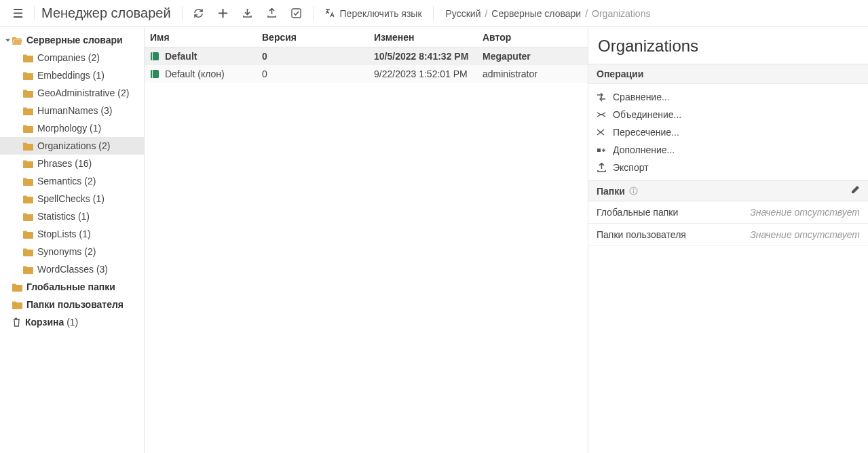 The height and width of the screenshot is (453, 868). I want to click on refresh-button, so click(199, 14).